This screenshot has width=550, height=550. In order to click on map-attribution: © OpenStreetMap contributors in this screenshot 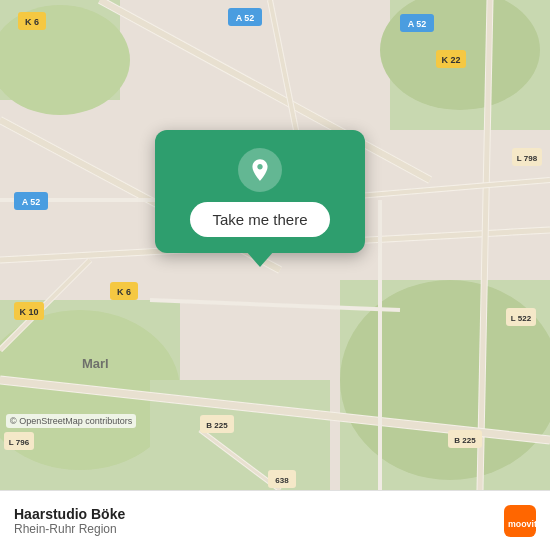, I will do `click(71, 421)`.